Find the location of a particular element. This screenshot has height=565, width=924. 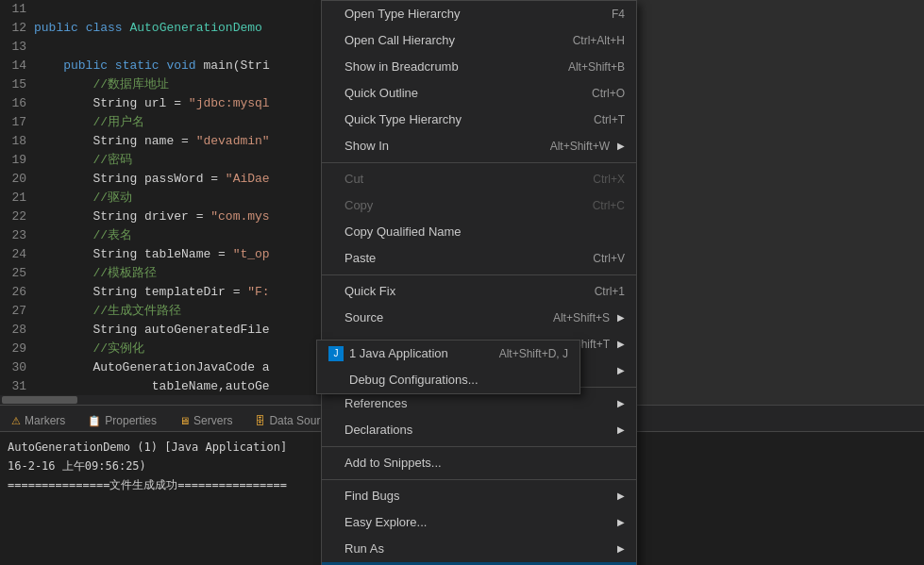

menu-item-label: Declarations is located at coordinates (478, 430).